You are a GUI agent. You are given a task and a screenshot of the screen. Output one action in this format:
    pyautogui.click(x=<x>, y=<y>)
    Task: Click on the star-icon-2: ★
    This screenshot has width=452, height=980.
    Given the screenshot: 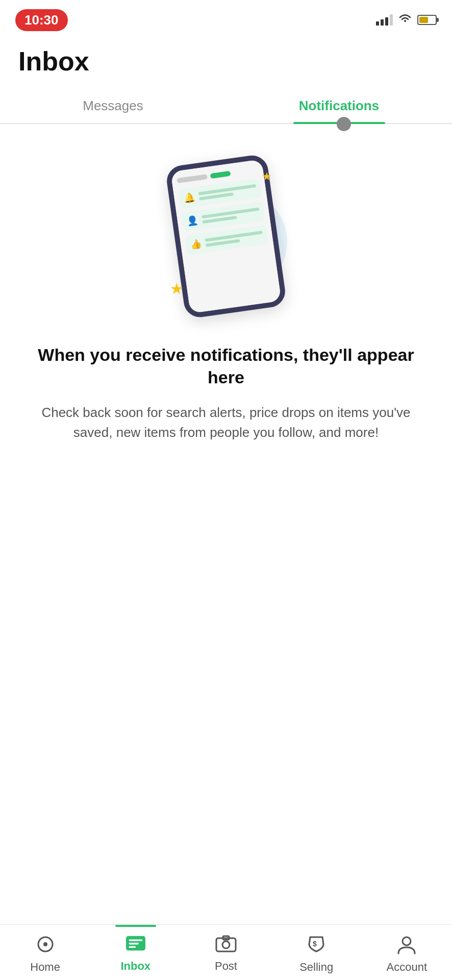 What is the action you would take?
    pyautogui.click(x=177, y=289)
    